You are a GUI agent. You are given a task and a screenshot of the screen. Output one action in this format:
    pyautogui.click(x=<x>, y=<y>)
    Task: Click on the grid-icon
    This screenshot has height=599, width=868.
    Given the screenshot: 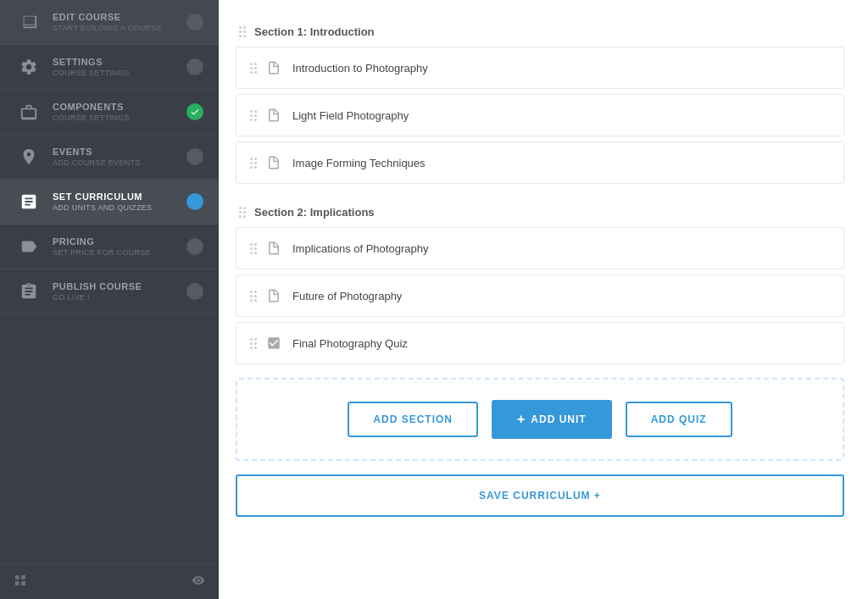 What is the action you would take?
    pyautogui.click(x=20, y=582)
    